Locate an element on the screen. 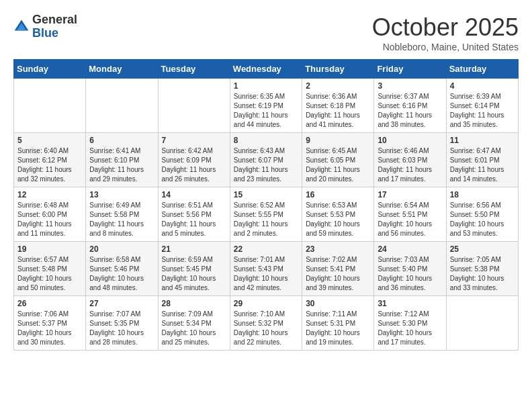  day-info: Sunrise: 6:46 AM Sunset: 6:03 PM Dayligh… is located at coordinates (410, 165).